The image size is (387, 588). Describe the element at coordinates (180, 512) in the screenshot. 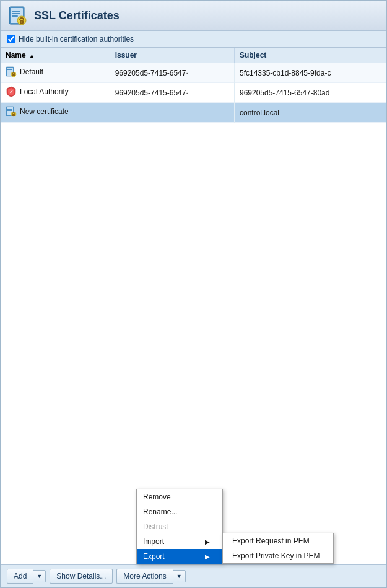

I see `context-menu-item-rename: Rename...` at that location.